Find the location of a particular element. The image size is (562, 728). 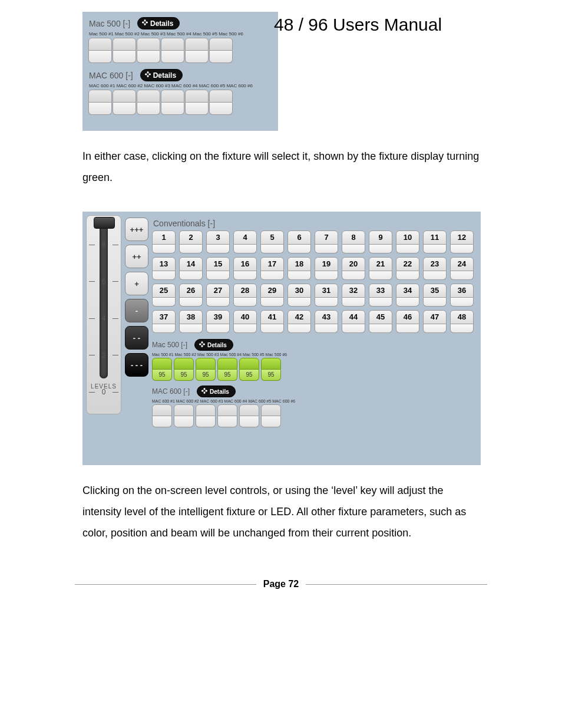

details-button-mac500: Details is located at coordinates (158, 24).